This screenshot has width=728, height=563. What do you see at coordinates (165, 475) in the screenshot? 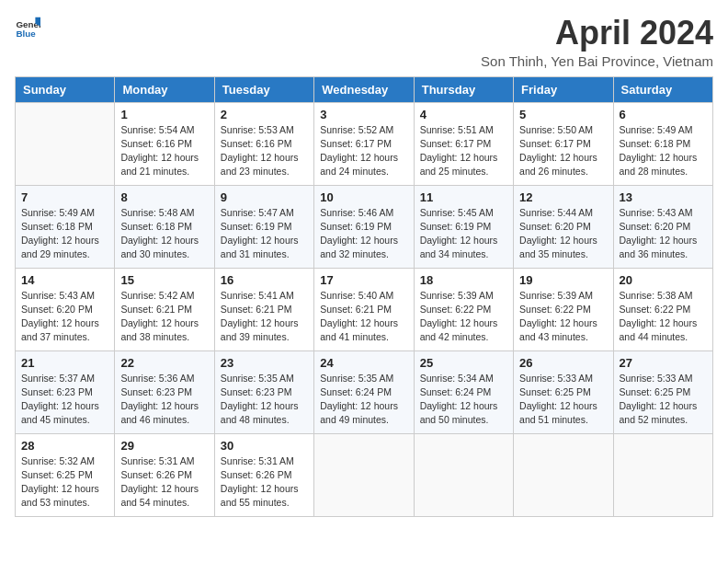
I see `calendar-cell: 29Sunrise: 5:31 AMSunset: 6:26 PMDayligh…` at bounding box center [165, 475].